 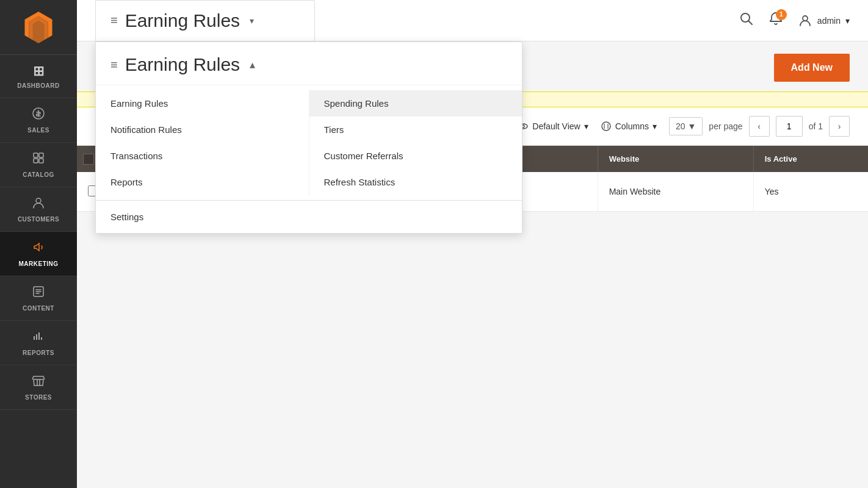 What do you see at coordinates (253, 65) in the screenshot?
I see `dropdown-menu-arrow: ▴` at bounding box center [253, 65].